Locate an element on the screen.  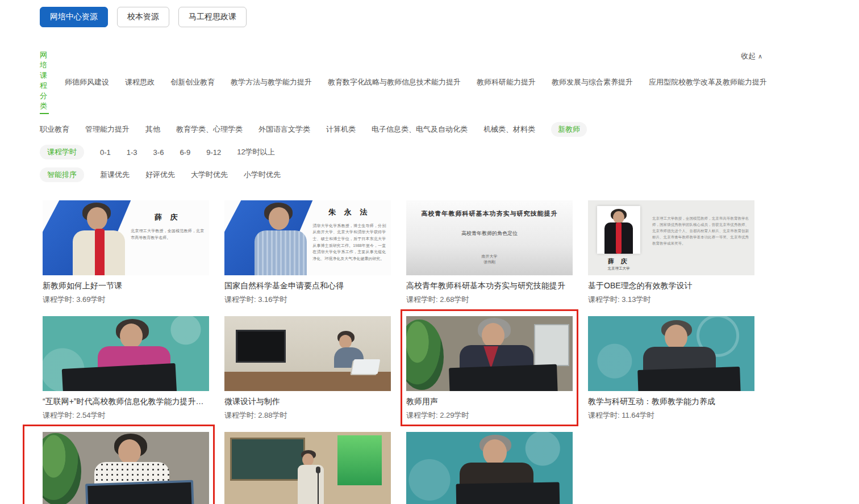
hours-option: 3-6 is located at coordinates (159, 152).